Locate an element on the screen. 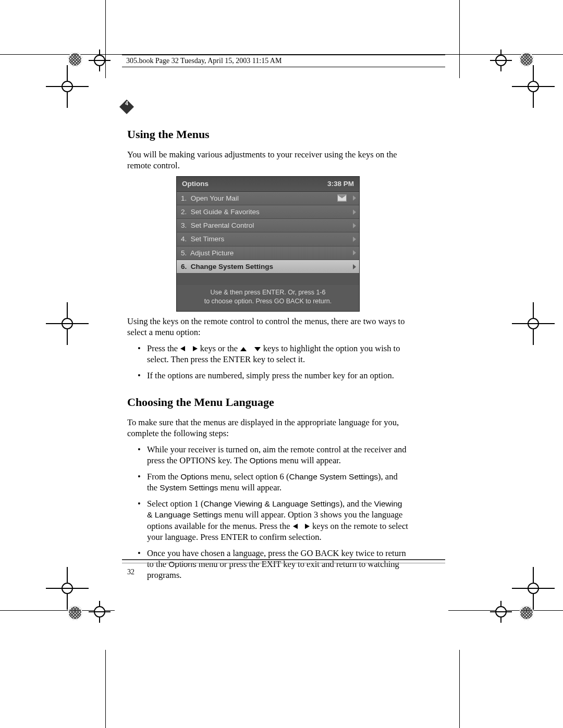  print-header: 305.book Page 32 Tuesday, April 15, 2003… is located at coordinates (284, 61).